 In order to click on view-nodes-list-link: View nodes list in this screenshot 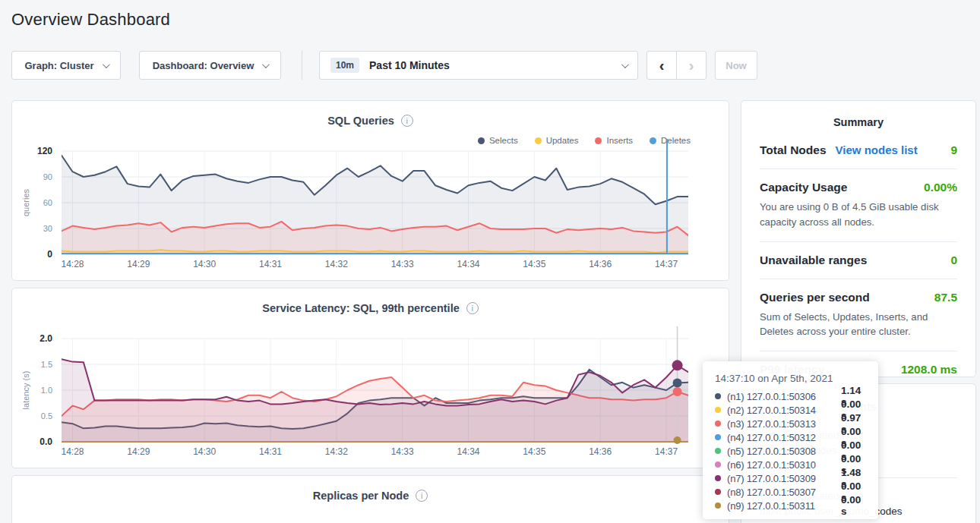, I will do `click(877, 150)`.